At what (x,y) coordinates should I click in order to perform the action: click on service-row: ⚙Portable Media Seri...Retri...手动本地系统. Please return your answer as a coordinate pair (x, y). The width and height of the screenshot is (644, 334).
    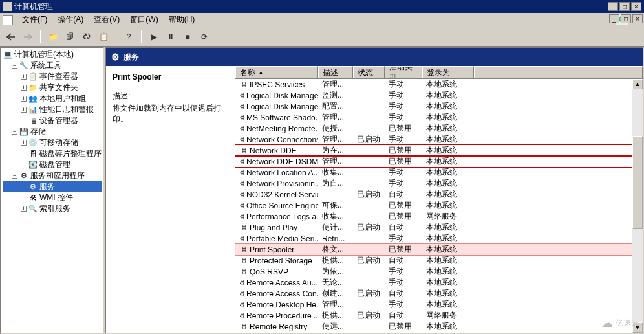
    Looking at the image, I should click on (434, 238).